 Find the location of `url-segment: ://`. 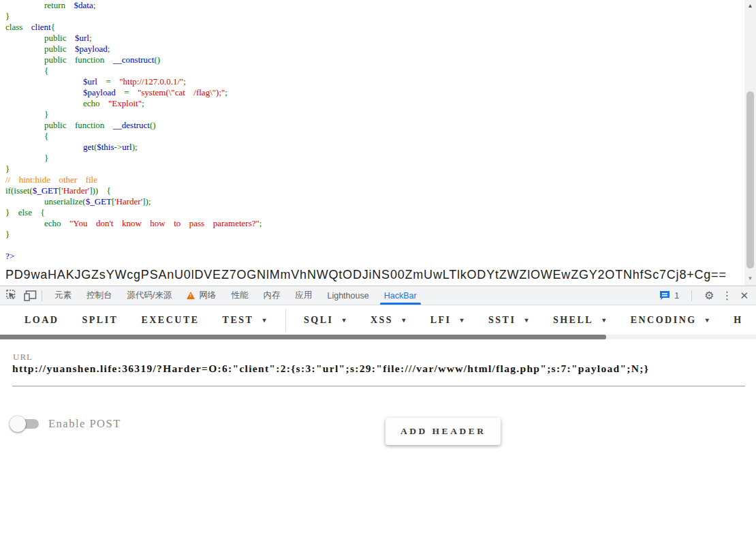

url-segment: :// is located at coordinates (41, 368).